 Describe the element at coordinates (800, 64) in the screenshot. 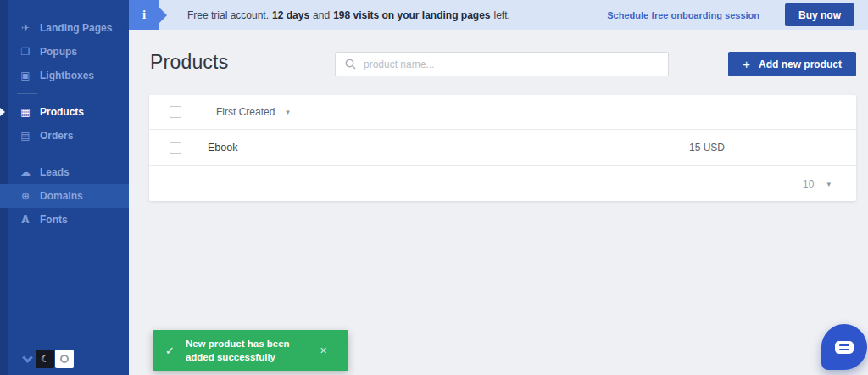

I see `add-button-label: Add new product` at that location.